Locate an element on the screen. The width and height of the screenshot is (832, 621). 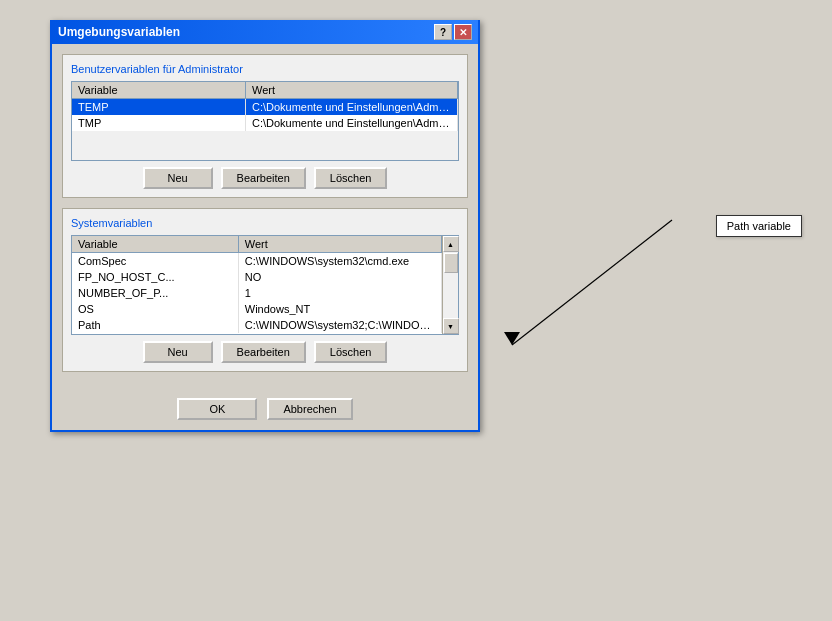
user-variables-table: Variable Wert TEMPC:\Dokumente und Einst… is located at coordinates (265, 106).